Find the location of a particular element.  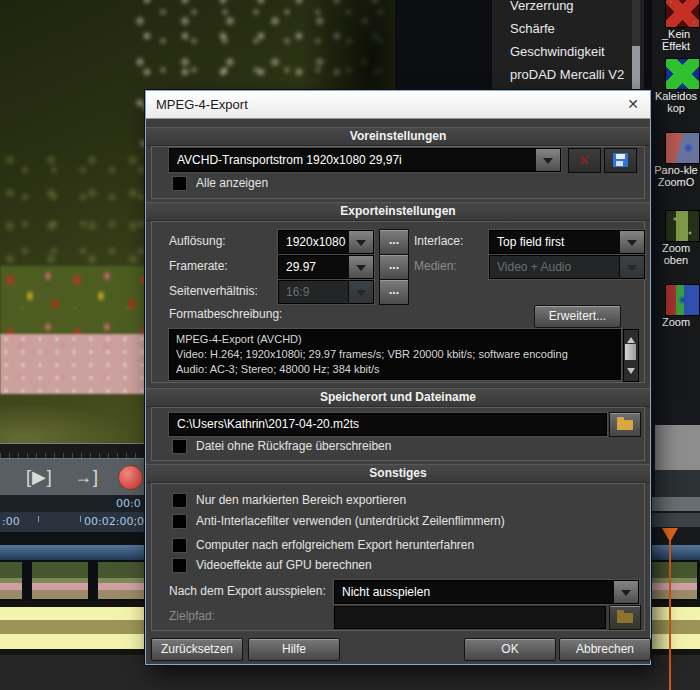

play-after-value: Nicht ausspielen is located at coordinates (477, 592).